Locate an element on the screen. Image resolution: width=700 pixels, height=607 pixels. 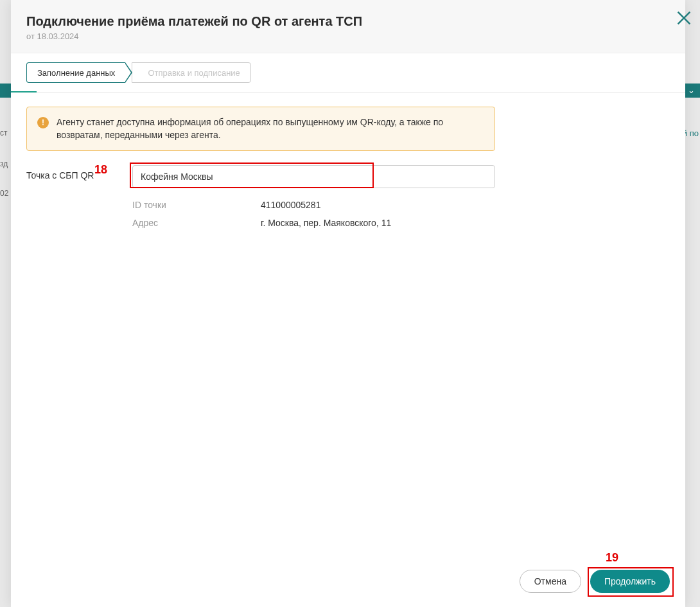
close-icon is located at coordinates (684, 18).